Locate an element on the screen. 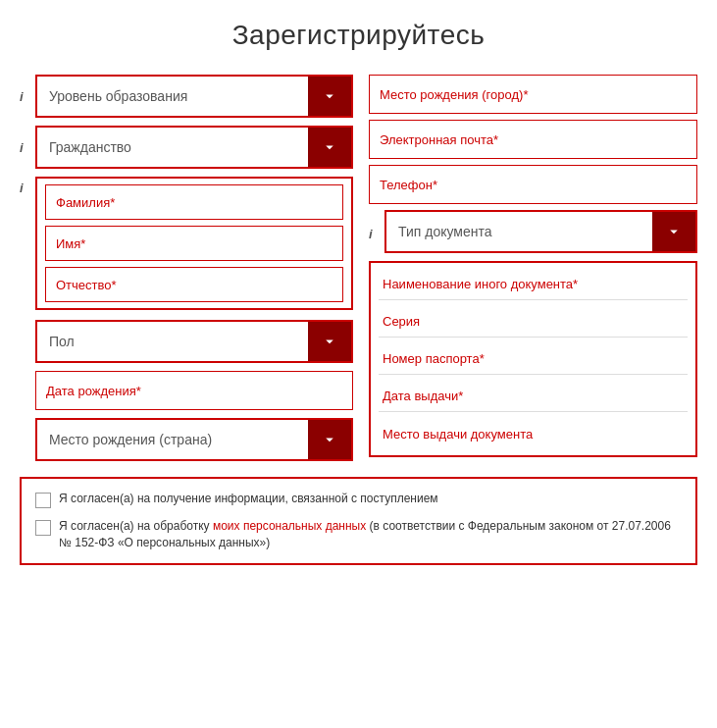  consent-section: Я согласен(а) на получение информации, с… is located at coordinates (359, 521).